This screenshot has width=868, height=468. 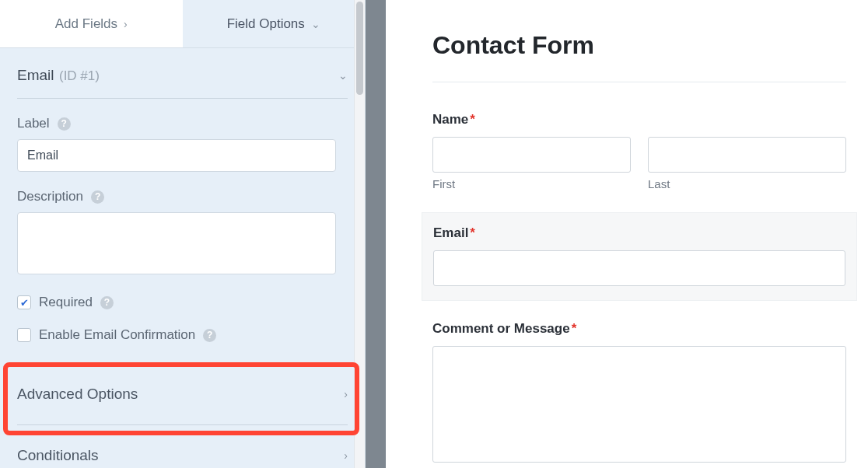 What do you see at coordinates (182, 233) in the screenshot?
I see `description-field-group: Description ?` at bounding box center [182, 233].